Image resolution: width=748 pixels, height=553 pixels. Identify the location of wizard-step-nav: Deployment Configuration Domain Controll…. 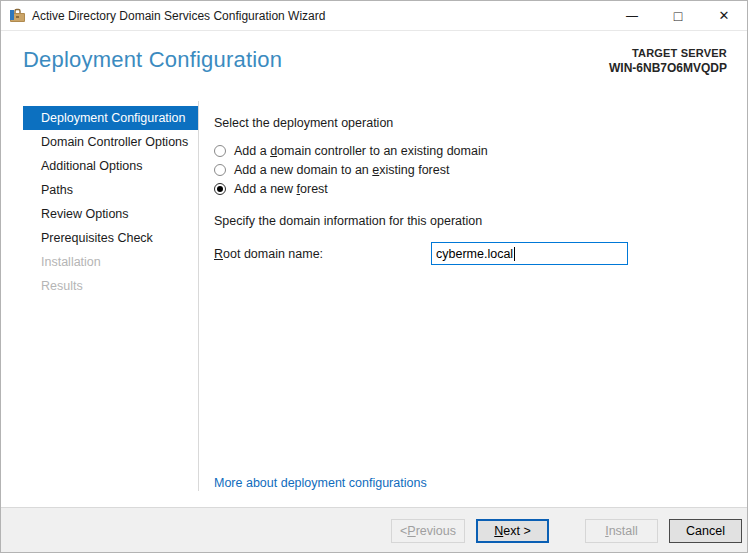
(110, 202).